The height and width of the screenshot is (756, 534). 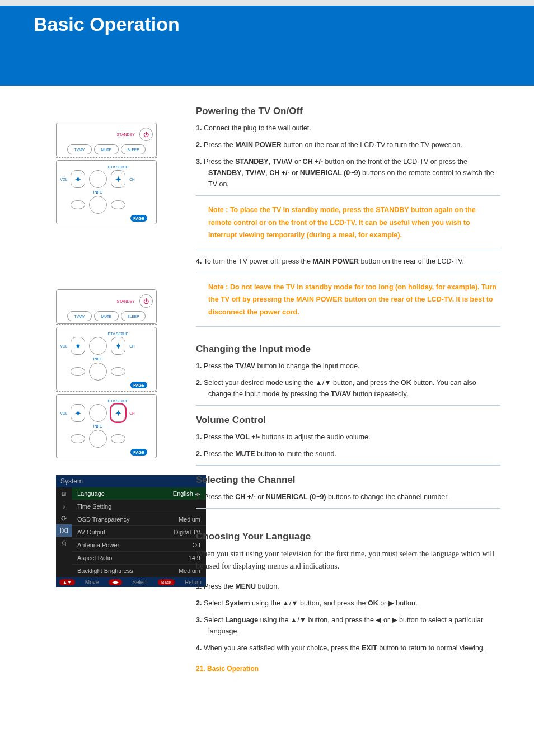 I want to click on page-footer: 21. Basic Operation, so click(x=348, y=674).